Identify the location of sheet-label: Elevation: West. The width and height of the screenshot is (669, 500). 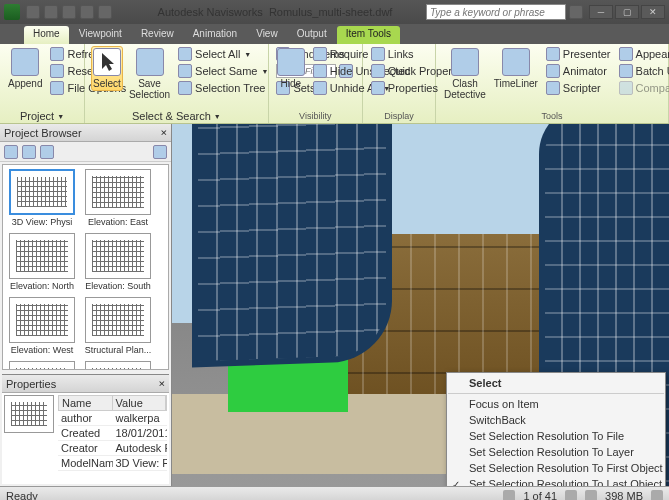
(42, 350).